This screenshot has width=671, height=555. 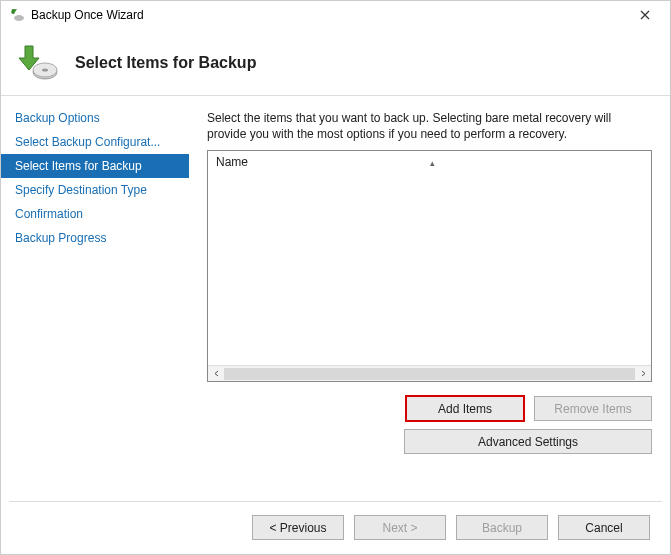 What do you see at coordinates (430, 408) in the screenshot?
I see `item-buttons-row: Add Items Remove Items` at bounding box center [430, 408].